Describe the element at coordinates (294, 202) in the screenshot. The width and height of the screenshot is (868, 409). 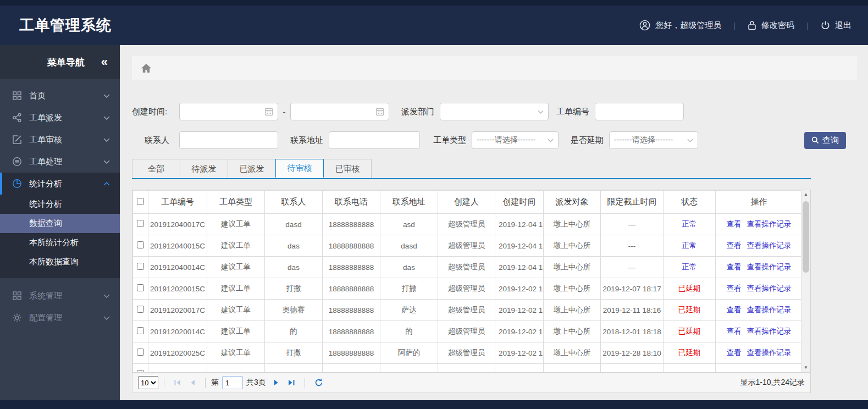
I see `column-header: 联系人` at that location.